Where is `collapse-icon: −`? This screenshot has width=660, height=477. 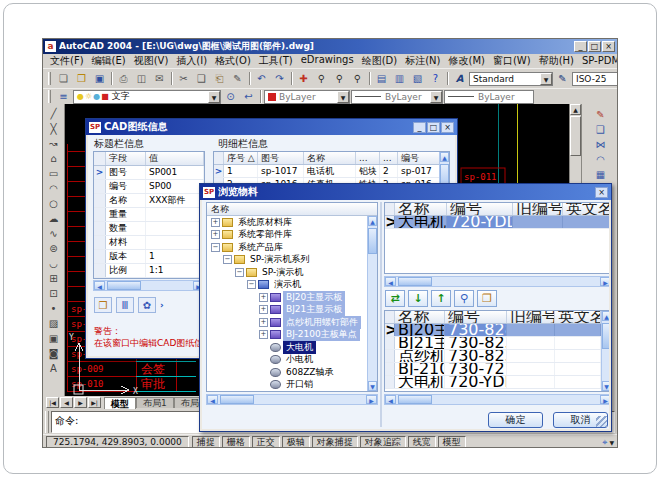 collapse-icon: − is located at coordinates (228, 260).